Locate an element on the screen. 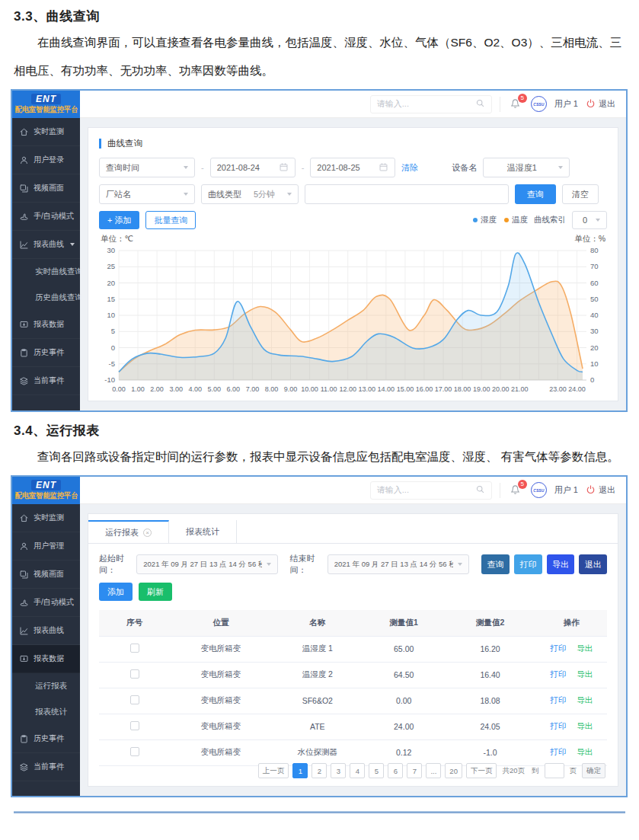  add-button: 添加 is located at coordinates (116, 592).